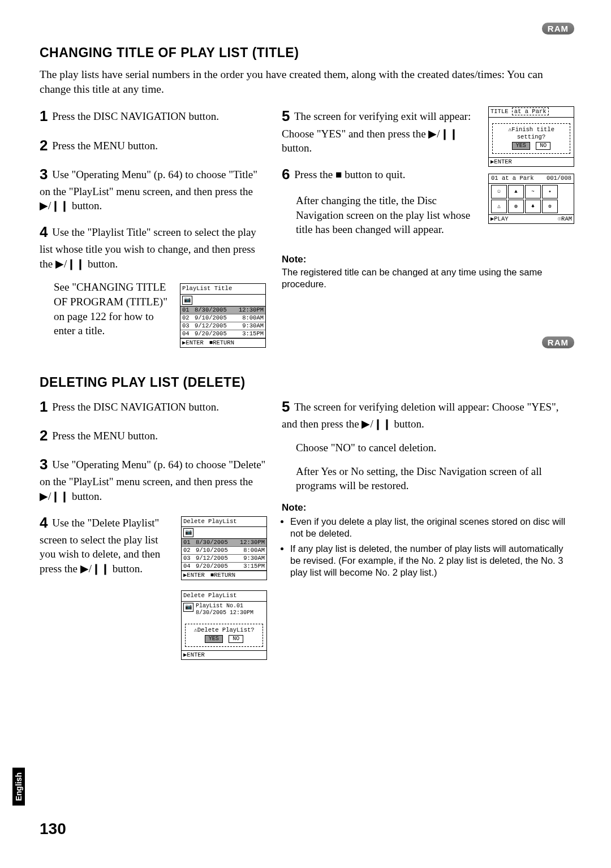 This screenshot has height=868, width=611. What do you see at coordinates (516, 192) in the screenshot?
I see `thumb-cell: ▲` at bounding box center [516, 192].